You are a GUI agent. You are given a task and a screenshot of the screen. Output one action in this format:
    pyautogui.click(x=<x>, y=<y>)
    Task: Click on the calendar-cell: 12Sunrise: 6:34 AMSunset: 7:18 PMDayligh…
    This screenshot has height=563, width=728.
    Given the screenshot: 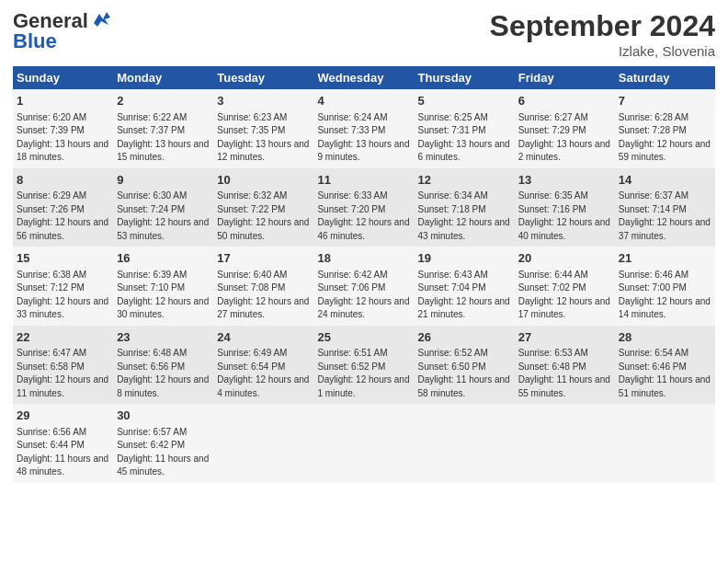 What is the action you would take?
    pyautogui.click(x=465, y=208)
    